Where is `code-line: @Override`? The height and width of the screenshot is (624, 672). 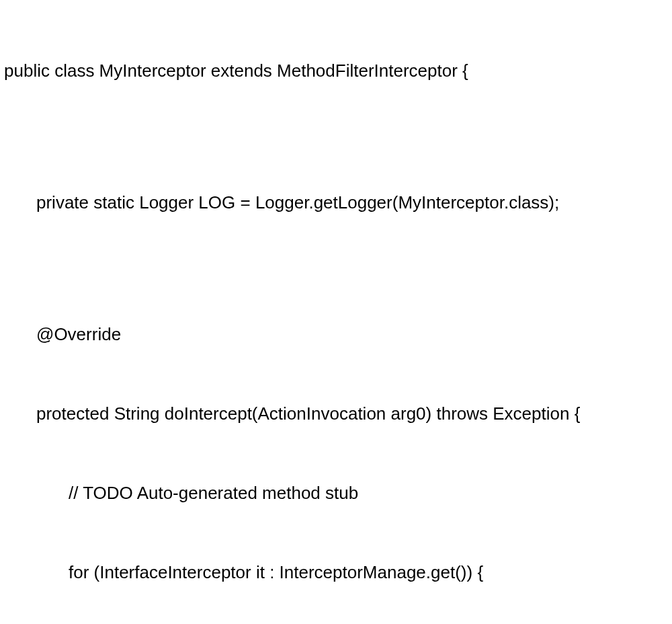 code-line: @Override is located at coordinates (336, 335).